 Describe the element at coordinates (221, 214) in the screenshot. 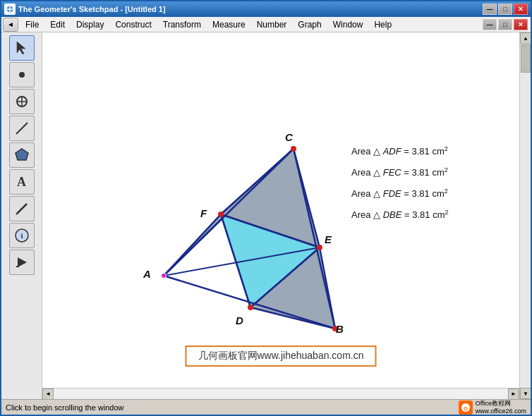

I see `point-F` at that location.